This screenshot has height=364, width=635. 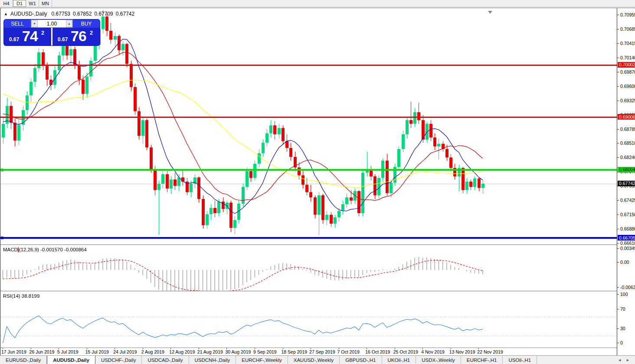 What do you see at coordinates (69, 23) in the screenshot?
I see `volume-increase-button: ▲` at bounding box center [69, 23].